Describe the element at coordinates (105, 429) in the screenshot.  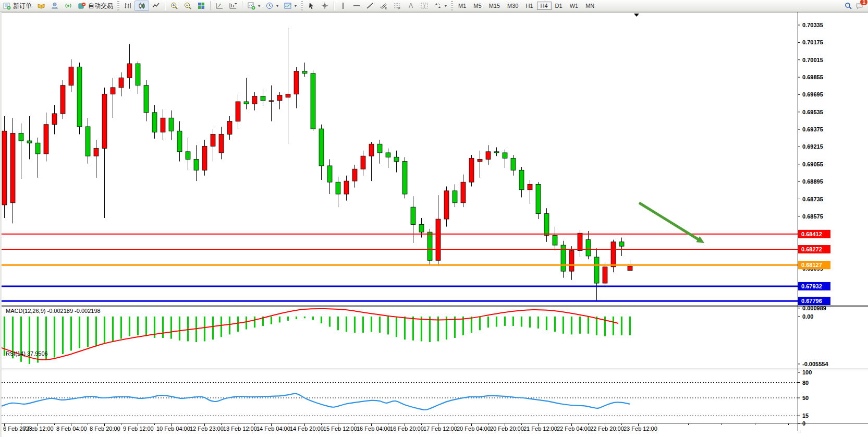
I see `time-tick-label: 8 Feb 20:00` at that location.